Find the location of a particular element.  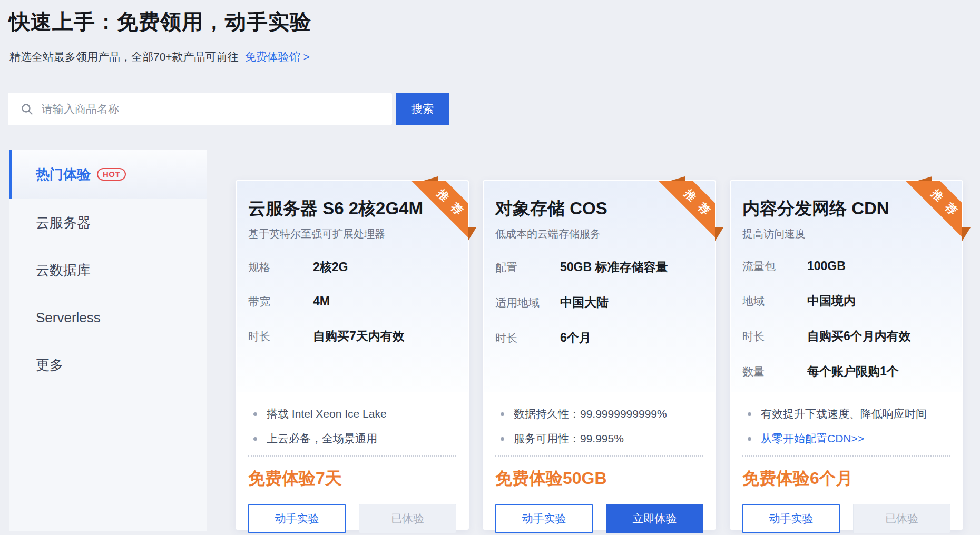

card-detail-section: 搭载 Intel Xeon Ice Lake 上云必备，全场景通用 免费体验7天… is located at coordinates (352, 463).